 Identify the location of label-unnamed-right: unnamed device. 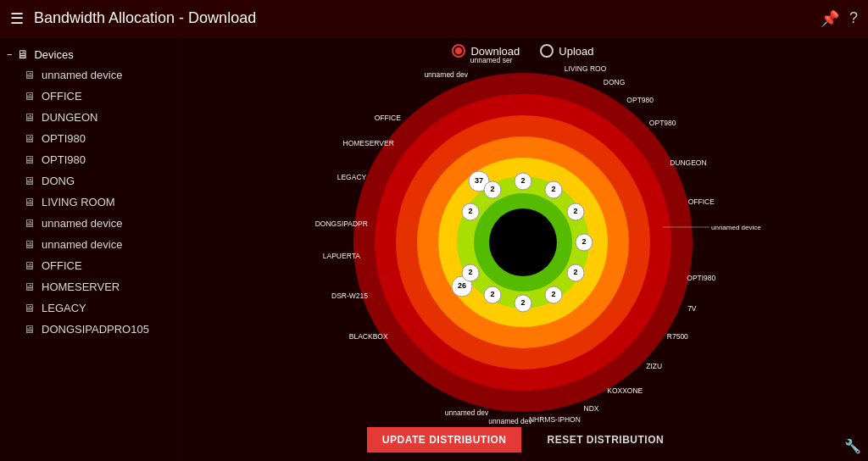
(736, 227).